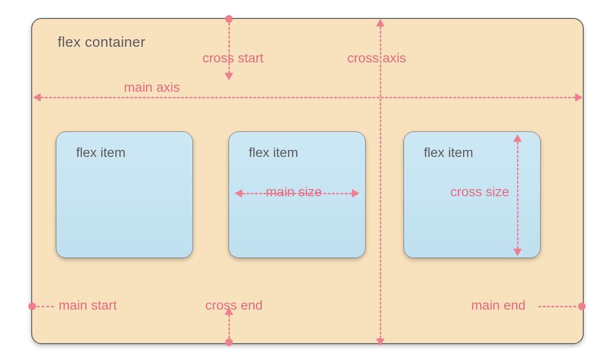 The width and height of the screenshot is (614, 364). What do you see at coordinates (101, 42) in the screenshot?
I see `flex-container-label: flex container` at bounding box center [101, 42].